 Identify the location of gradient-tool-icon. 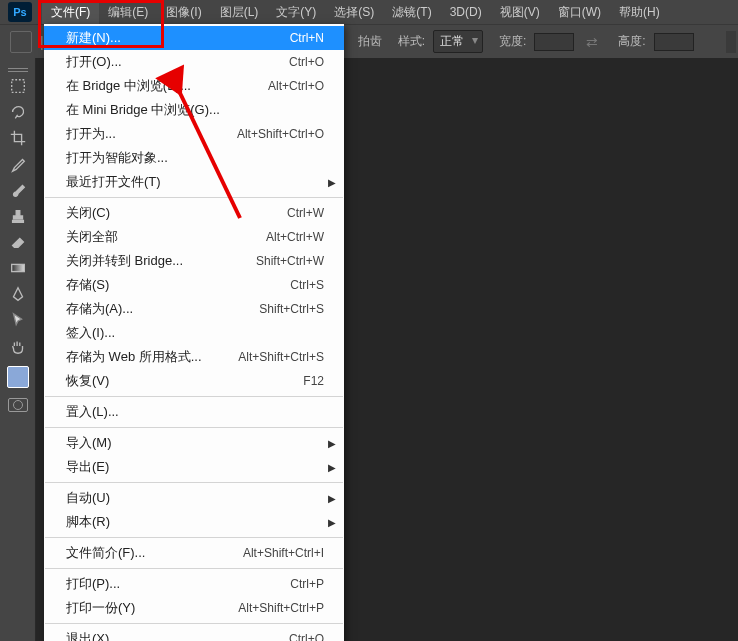
(18, 268).